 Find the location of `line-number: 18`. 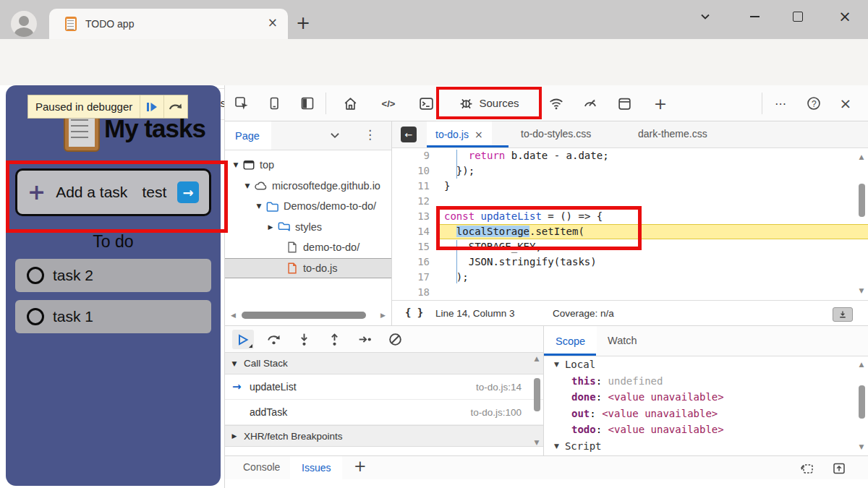

line-number: 18 is located at coordinates (416, 292).